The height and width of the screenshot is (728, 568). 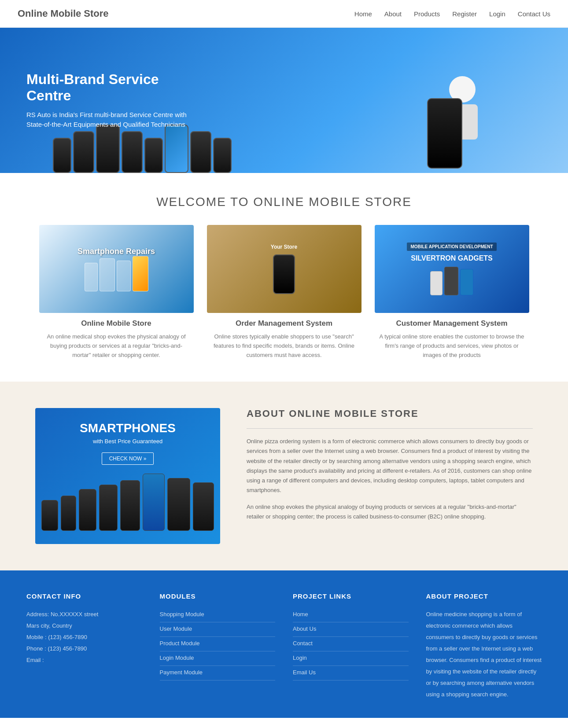 I want to click on project-link-email: Email Us, so click(x=350, y=673).